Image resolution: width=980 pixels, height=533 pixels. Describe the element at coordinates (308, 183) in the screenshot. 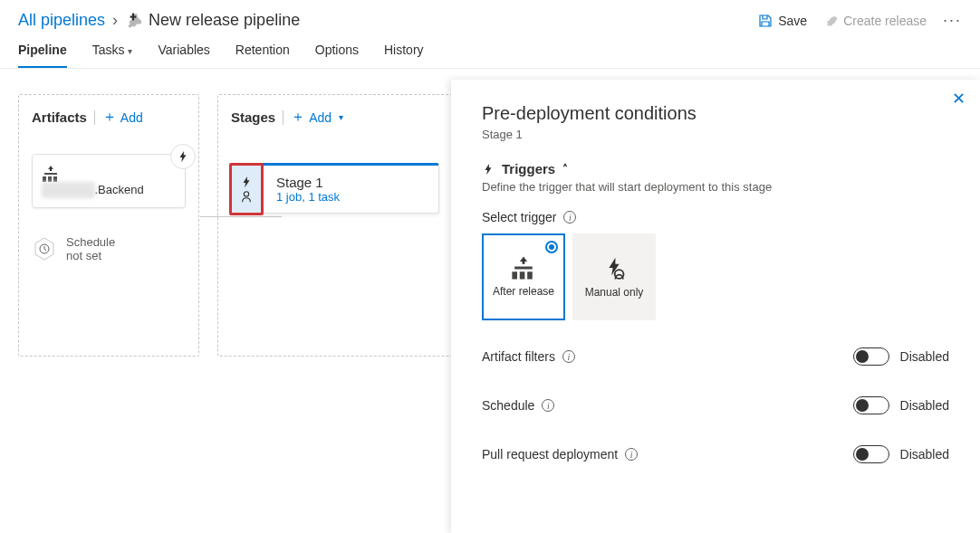

I see `stage-name: Stage 1` at that location.